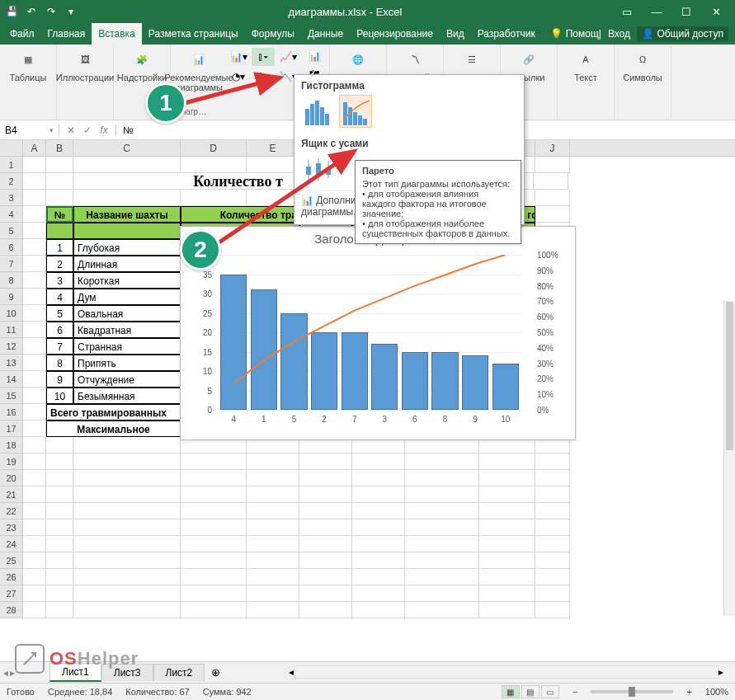  What do you see at coordinates (228, 692) in the screenshot?
I see `status-sum: Сумма: 942` at bounding box center [228, 692].